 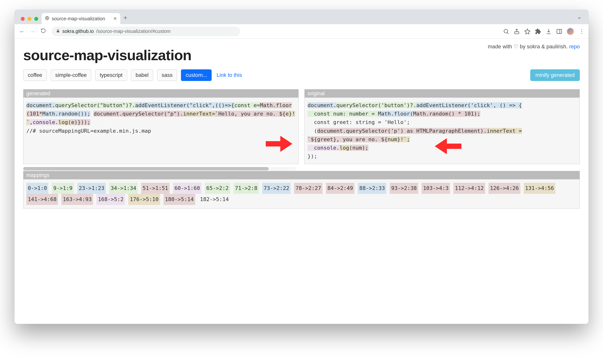 I want to click on code-token: querySelector('p') as HTMLParagraphEleme…, so click(x=417, y=131).